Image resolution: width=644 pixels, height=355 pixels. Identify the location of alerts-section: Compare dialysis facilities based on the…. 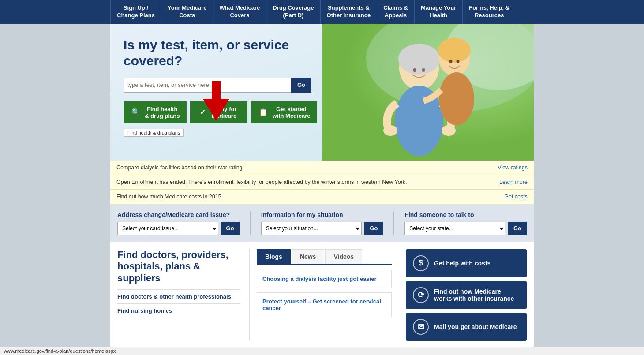
(322, 183).